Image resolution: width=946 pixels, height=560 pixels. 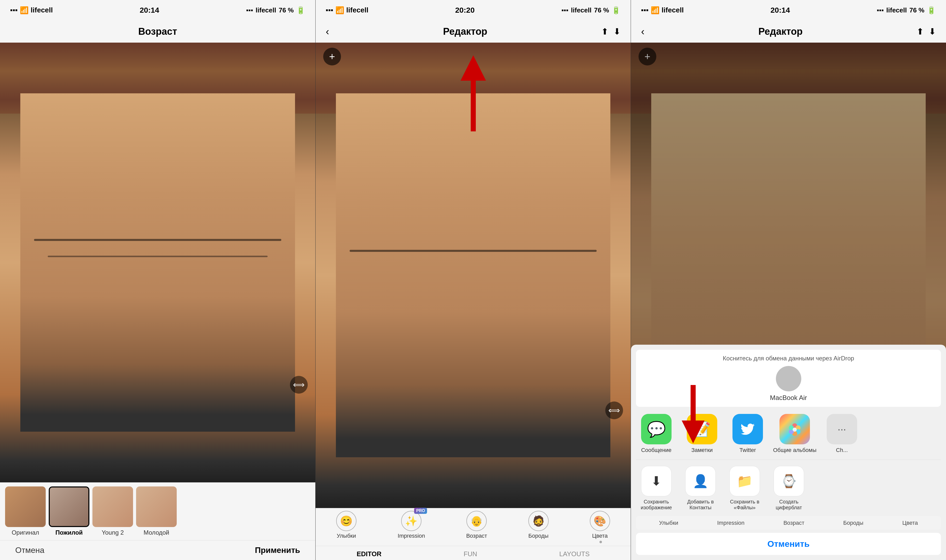 What do you see at coordinates (789, 10) in the screenshot?
I see `status-bar-right-panel: ▪▪▪ 📶 lifecell 20:14 ▪▪▪ lifecell 76 % 🔋` at bounding box center [789, 10].